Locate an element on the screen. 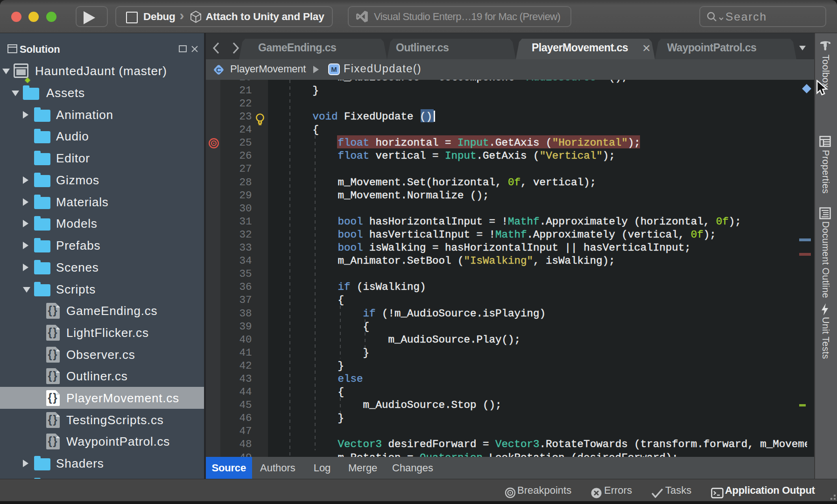  svg-text: C is located at coordinates (218, 70).